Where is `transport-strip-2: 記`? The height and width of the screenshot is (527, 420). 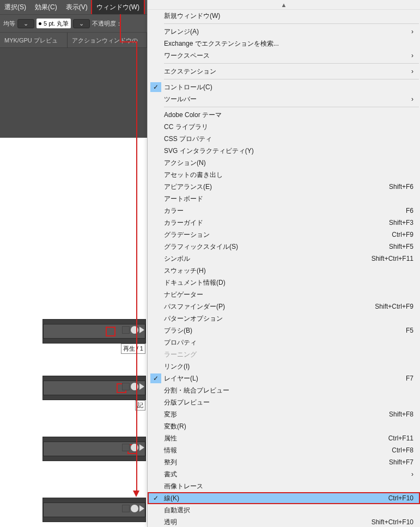
transport-strip-2: 記 is located at coordinates (94, 388).